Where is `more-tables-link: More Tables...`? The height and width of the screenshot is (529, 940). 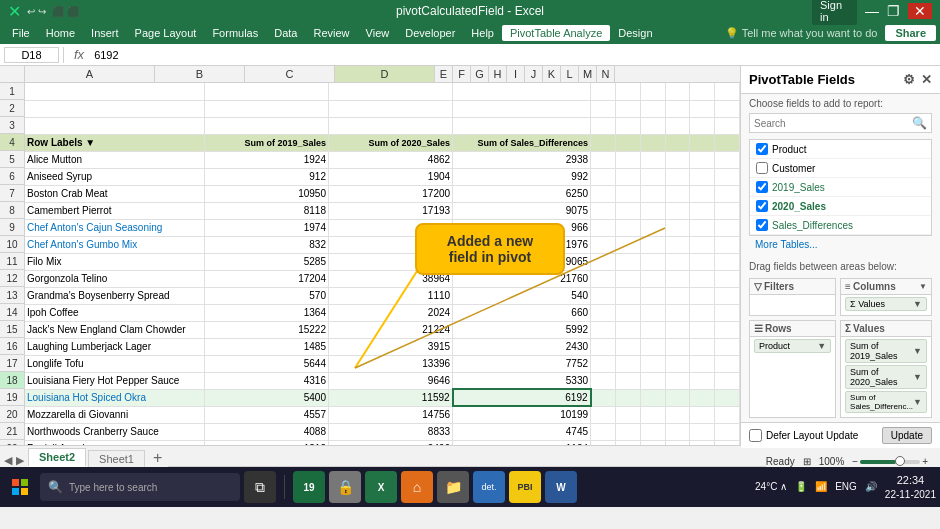 more-tables-link: More Tables... is located at coordinates (840, 244).